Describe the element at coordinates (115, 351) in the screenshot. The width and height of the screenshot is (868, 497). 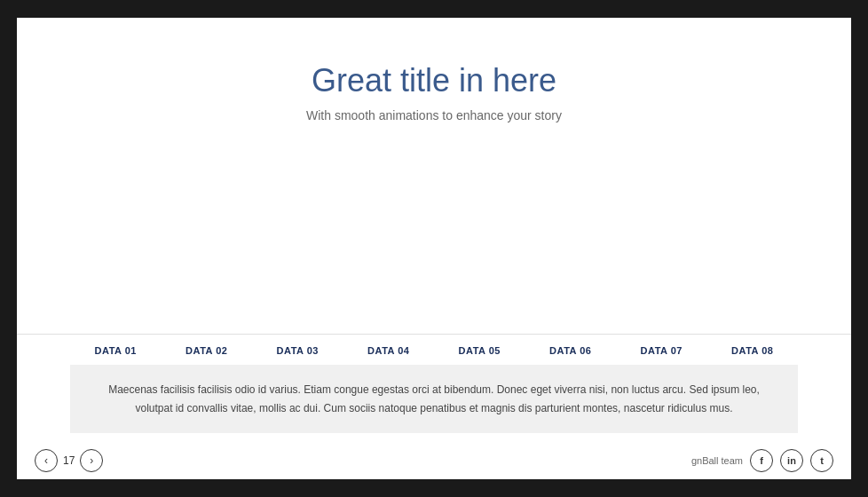
I see `data-tab-1: DATA 01` at that location.